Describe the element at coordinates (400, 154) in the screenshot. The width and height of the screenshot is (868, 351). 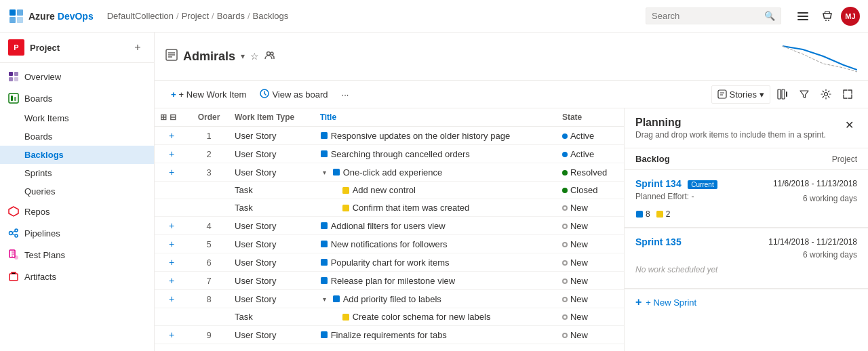
I see `title-text: Searching through cancelled orders` at that location.